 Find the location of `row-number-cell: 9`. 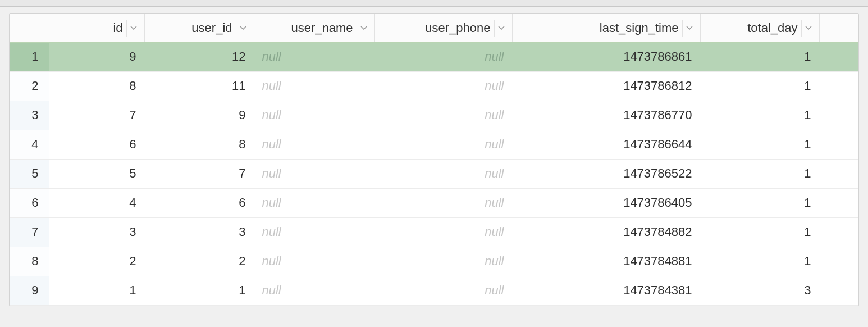

row-number-cell: 9 is located at coordinates (29, 290).